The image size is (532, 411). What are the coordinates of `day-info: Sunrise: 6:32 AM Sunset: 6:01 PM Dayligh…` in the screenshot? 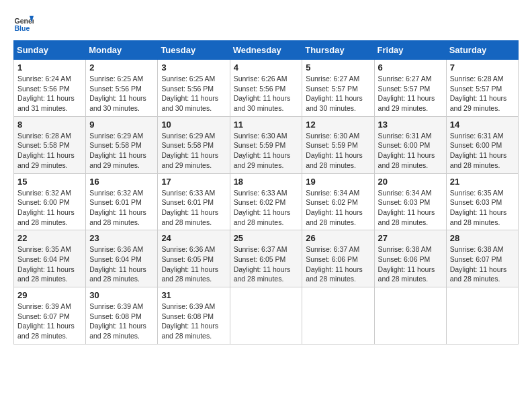 It's located at (122, 208).